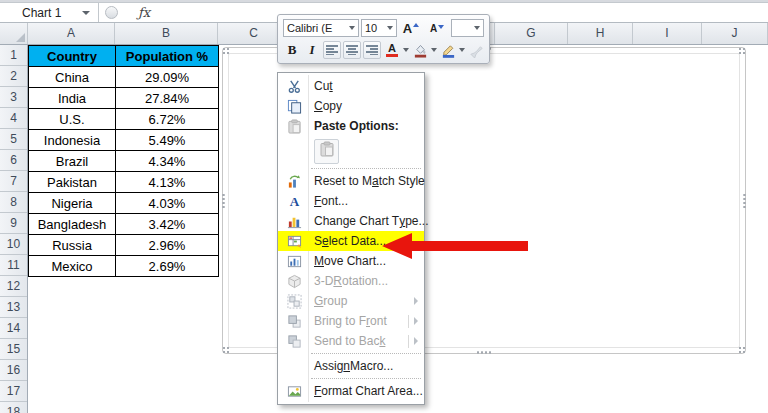 Image resolution: width=768 pixels, height=413 pixels. What do you see at coordinates (351, 366) in the screenshot?
I see `menu-item-assign-macro: Assign Macro...` at bounding box center [351, 366].